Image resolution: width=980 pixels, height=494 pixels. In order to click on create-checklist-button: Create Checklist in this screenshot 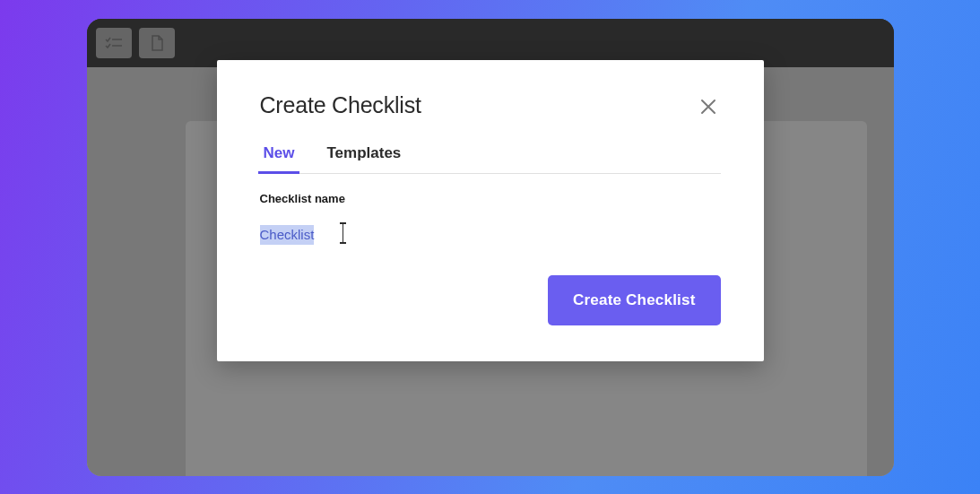, I will do `click(634, 300)`.